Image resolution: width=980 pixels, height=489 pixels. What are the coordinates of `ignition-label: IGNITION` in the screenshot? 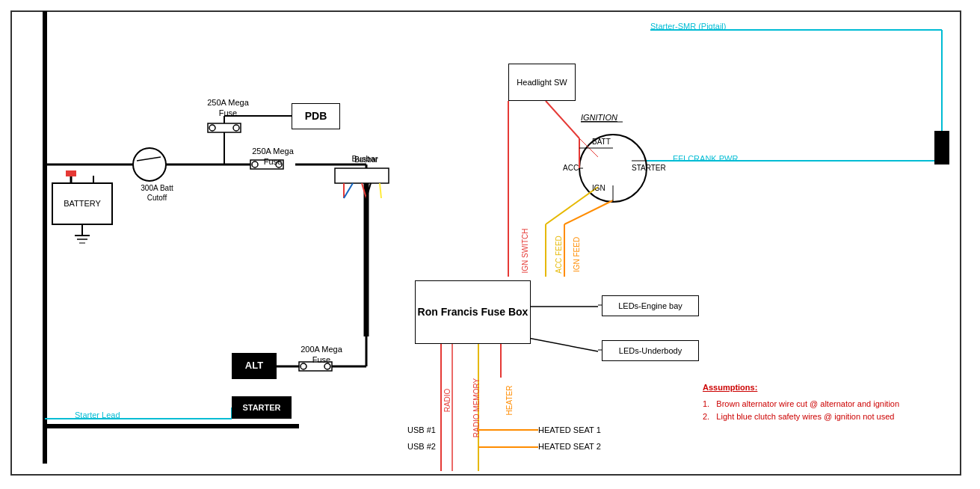 It's located at (600, 117).